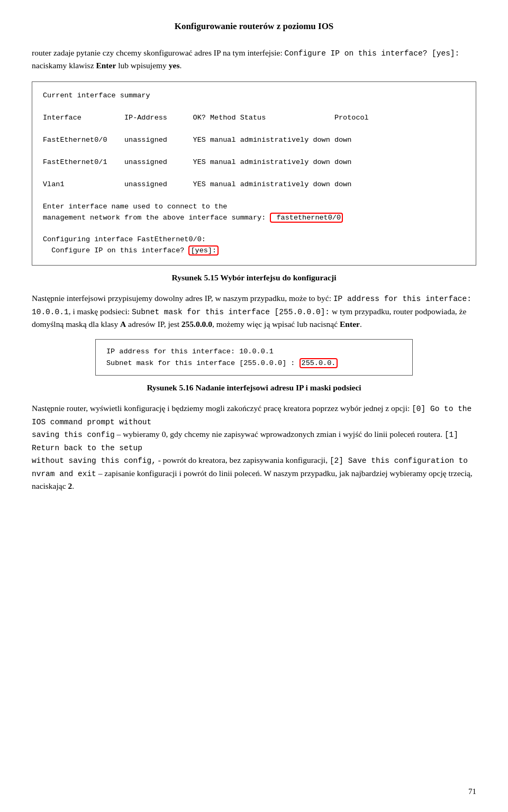  What do you see at coordinates (254, 448) in the screenshot?
I see `para2: Następnie router, wyświetli konfigurację…` at bounding box center [254, 448].